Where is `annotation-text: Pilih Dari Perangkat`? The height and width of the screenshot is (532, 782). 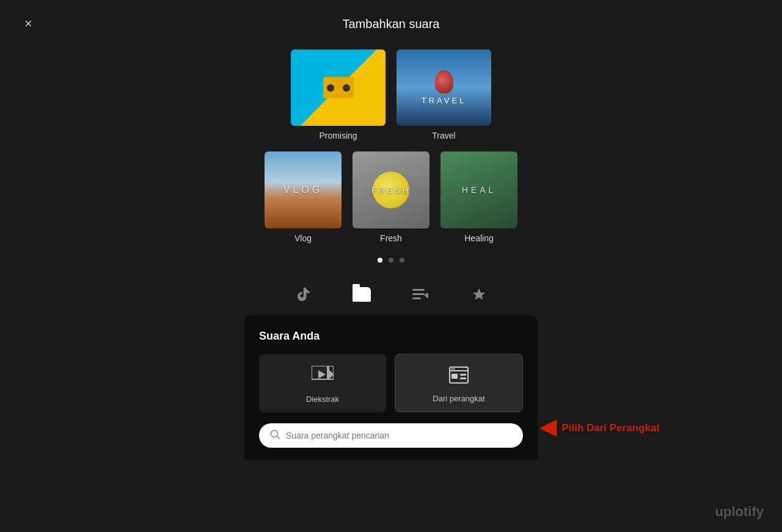
annotation-text: Pilih Dari Perangkat is located at coordinates (611, 428).